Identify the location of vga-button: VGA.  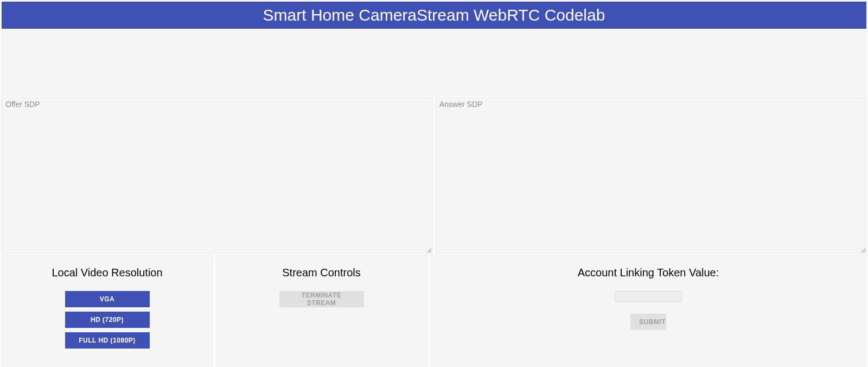
(107, 299).